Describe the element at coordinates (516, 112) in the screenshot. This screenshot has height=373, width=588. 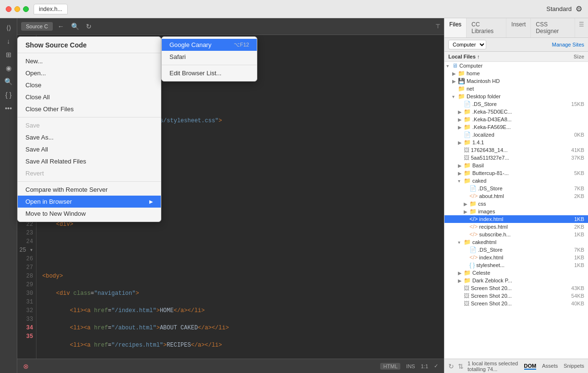
I see `tree-item-keka1: ▶ 📁 .Keka-75D0EC...` at that location.